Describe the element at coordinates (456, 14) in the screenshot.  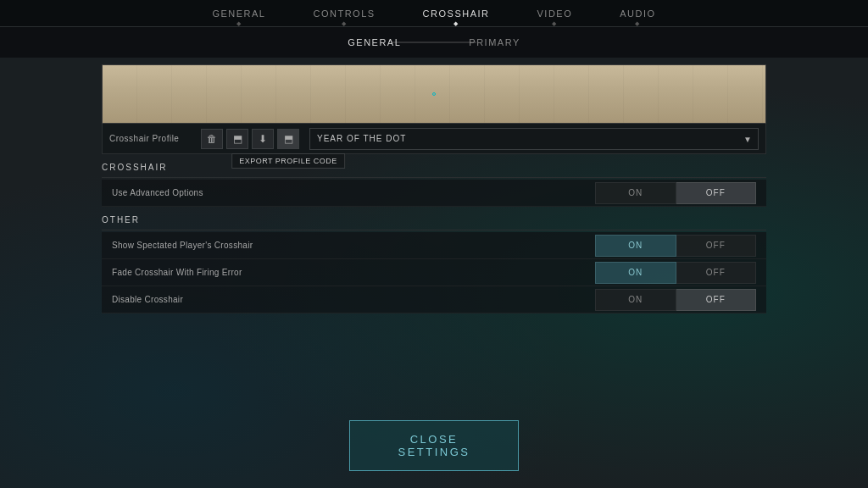
I see `nav-item-crosshair: CROSSHAIR` at that location.